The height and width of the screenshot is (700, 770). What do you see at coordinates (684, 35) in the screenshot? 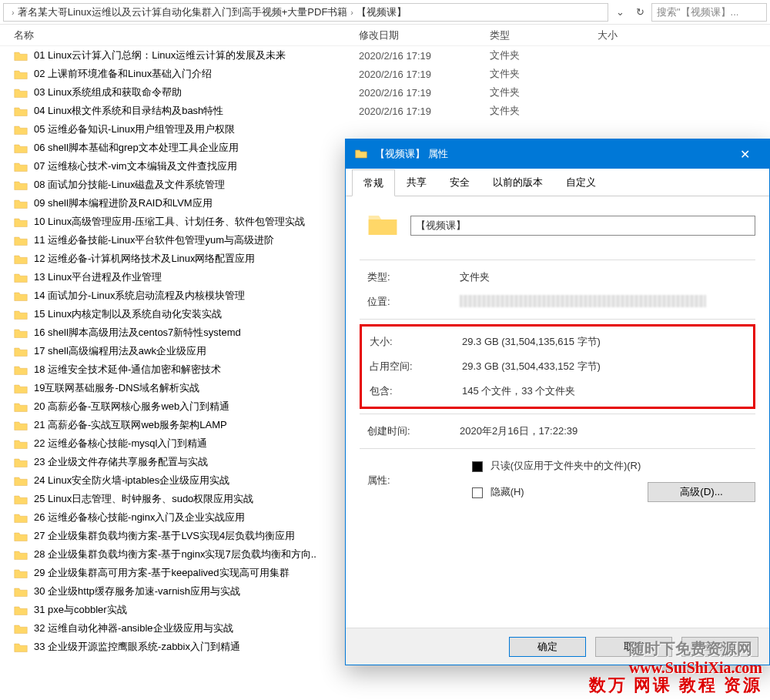
I see `column-size: 大小` at bounding box center [684, 35].